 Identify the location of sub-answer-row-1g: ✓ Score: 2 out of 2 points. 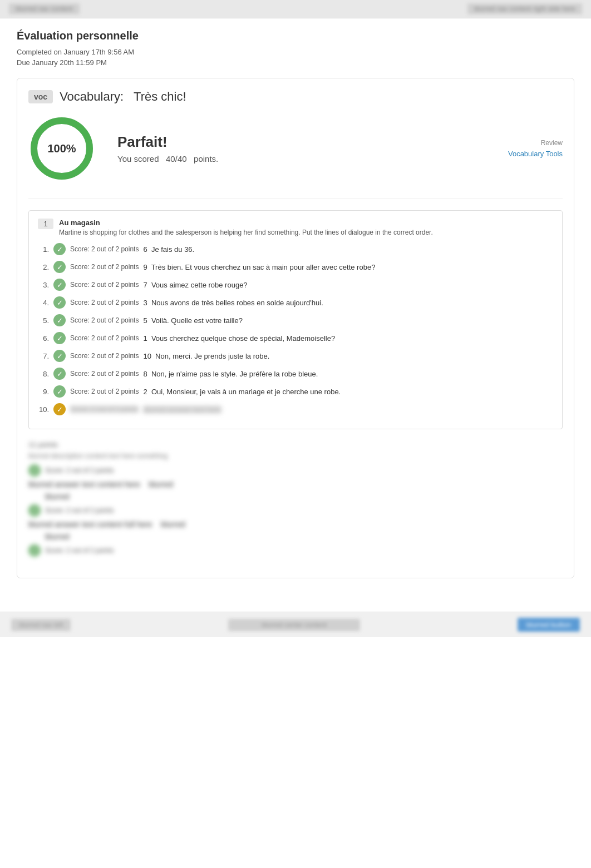
(296, 550).